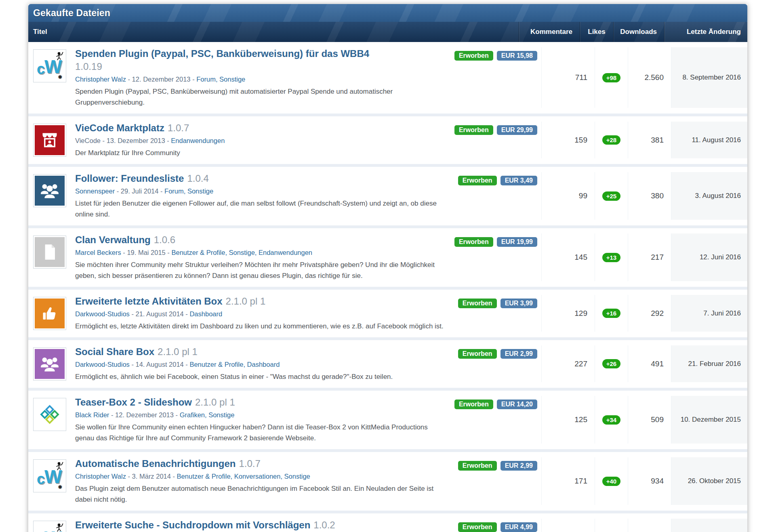 This screenshot has width=776, height=532. What do you see at coordinates (650, 257) in the screenshot?
I see `downloads-count: 217` at bounding box center [650, 257].